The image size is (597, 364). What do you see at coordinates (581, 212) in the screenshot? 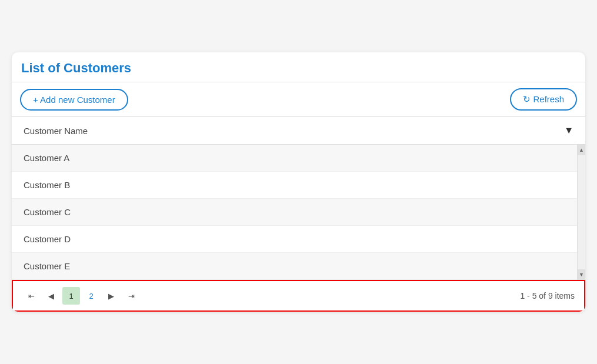
I see `scrollbar-track: ▲ ▼` at bounding box center [581, 212].